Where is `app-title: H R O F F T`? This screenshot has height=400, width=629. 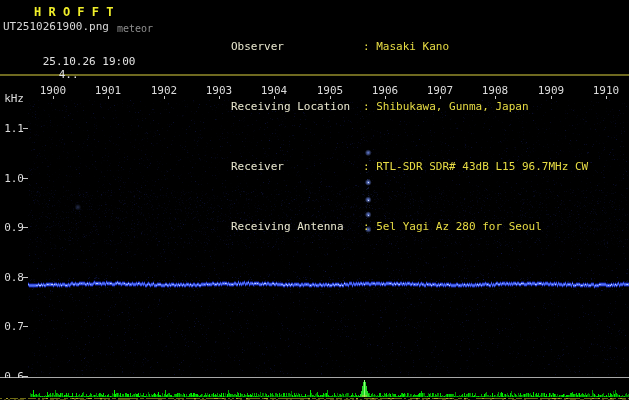
app-title: H R O F F T is located at coordinates (74, 12).